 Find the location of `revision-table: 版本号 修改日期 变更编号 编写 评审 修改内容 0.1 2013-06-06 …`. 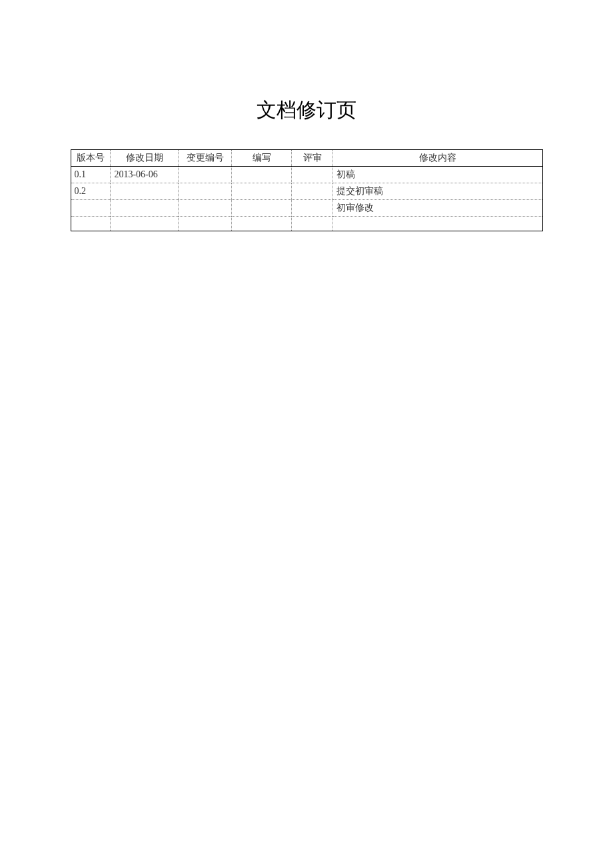

revision-table: 版本号 修改日期 变更编号 编写 评审 修改内容 0.1 2013-06-06 … is located at coordinates (306, 191).